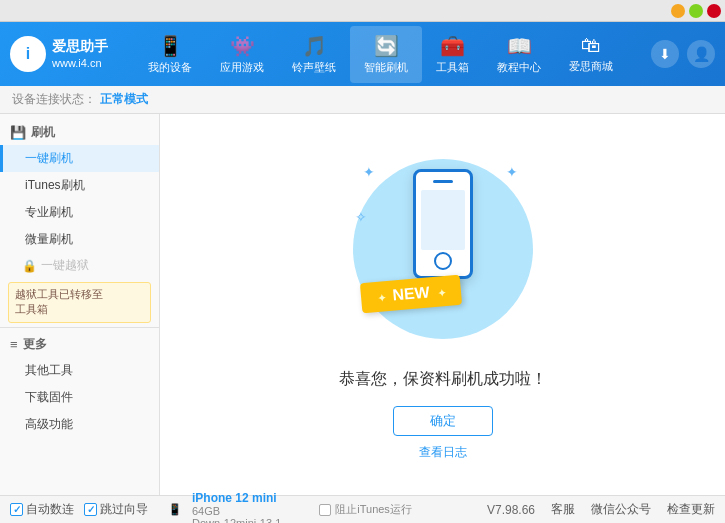  Describe the element at coordinates (80, 54) in the screenshot. I see `logo-text: 爱思助手 www.i4.cn` at that location.